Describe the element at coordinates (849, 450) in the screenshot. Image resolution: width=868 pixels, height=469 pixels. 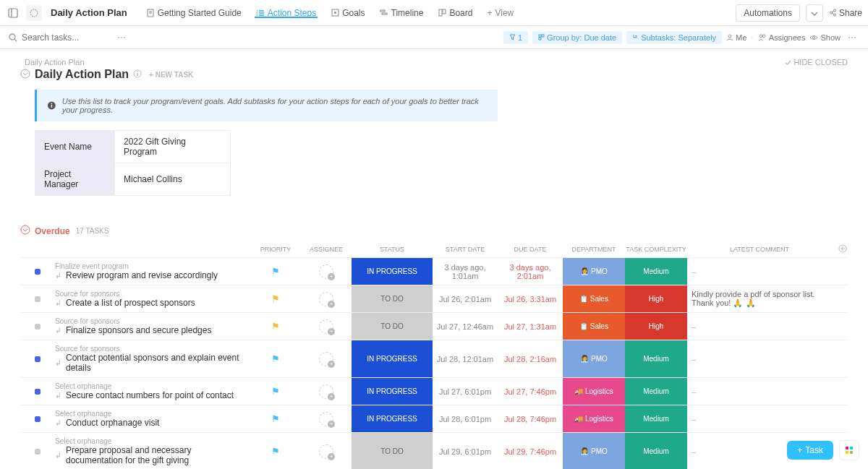
I see `apps-fab` at that location.